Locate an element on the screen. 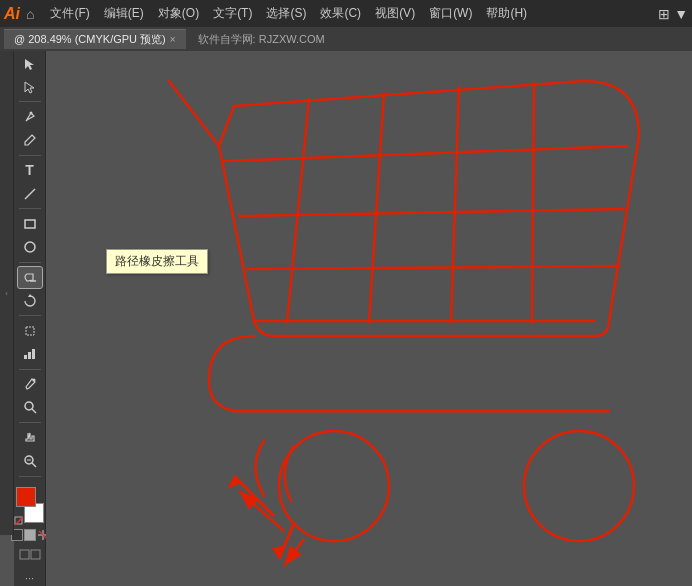  direct-selection-tool is located at coordinates (30, 86).